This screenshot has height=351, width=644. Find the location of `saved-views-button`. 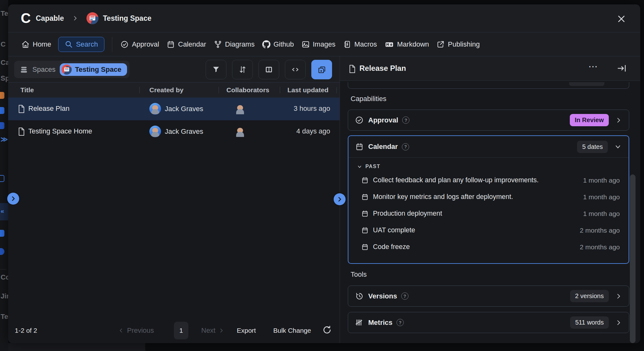

saved-views-button is located at coordinates (322, 70).